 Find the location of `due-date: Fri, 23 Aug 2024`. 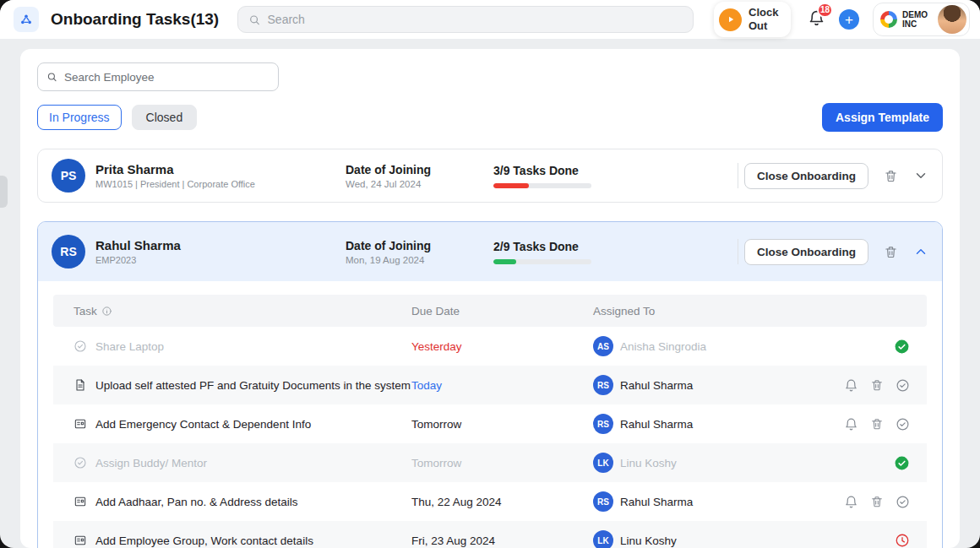

due-date: Fri, 23 Aug 2024 is located at coordinates (502, 540).